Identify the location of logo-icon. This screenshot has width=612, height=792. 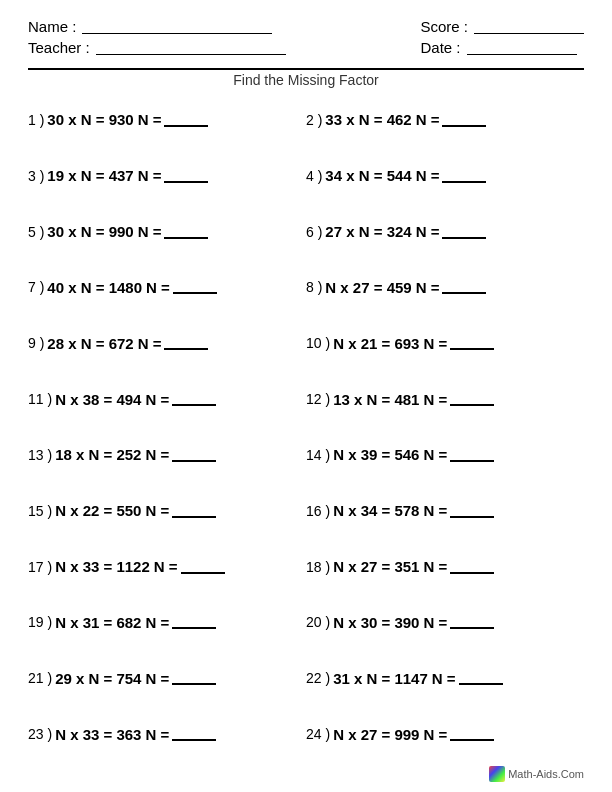
(497, 774).